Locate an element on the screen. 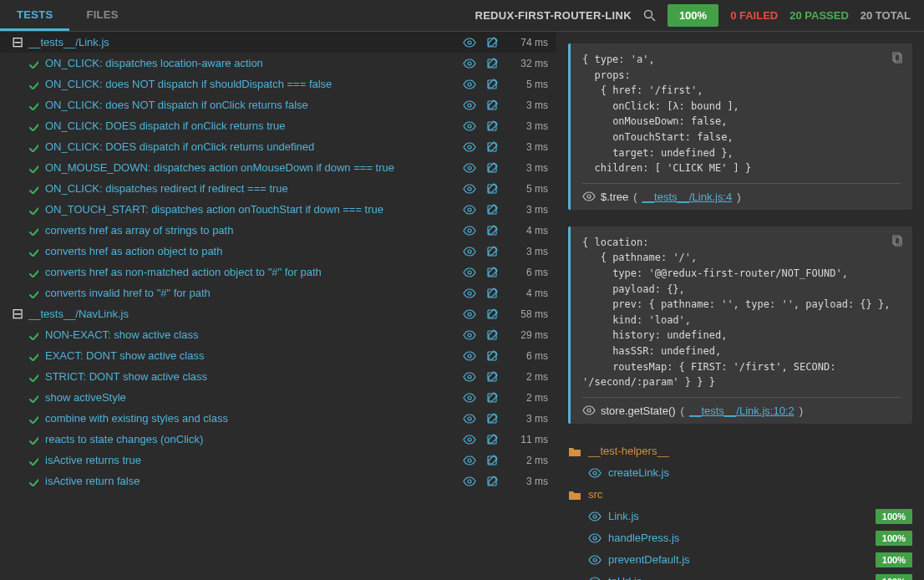 This screenshot has width=924, height=580. snapshot-location-link: __tests__/Link.js:4 is located at coordinates (688, 197).